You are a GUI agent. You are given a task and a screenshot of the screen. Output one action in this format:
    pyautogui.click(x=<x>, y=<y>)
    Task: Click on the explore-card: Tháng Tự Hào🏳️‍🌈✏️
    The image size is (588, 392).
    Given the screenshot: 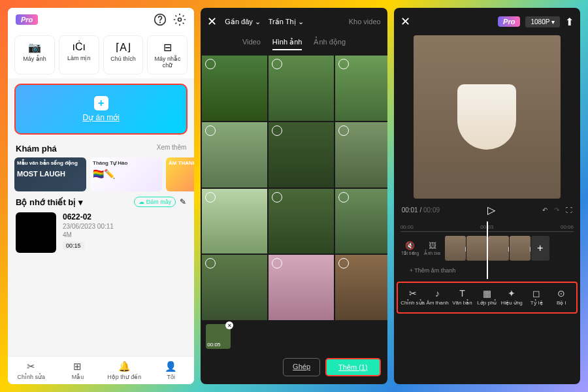 What is the action you would take?
    pyautogui.click(x=126, y=174)
    